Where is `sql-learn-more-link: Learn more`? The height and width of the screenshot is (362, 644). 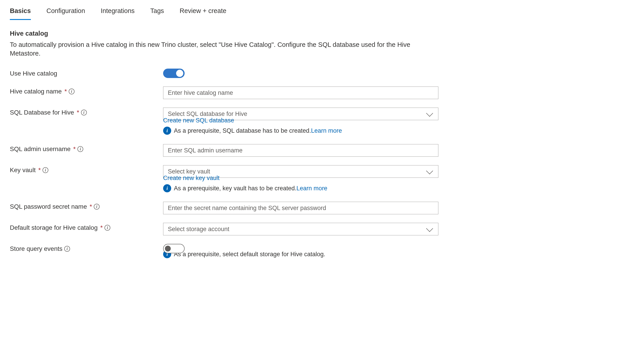 sql-learn-more-link: Learn more is located at coordinates (326, 131).